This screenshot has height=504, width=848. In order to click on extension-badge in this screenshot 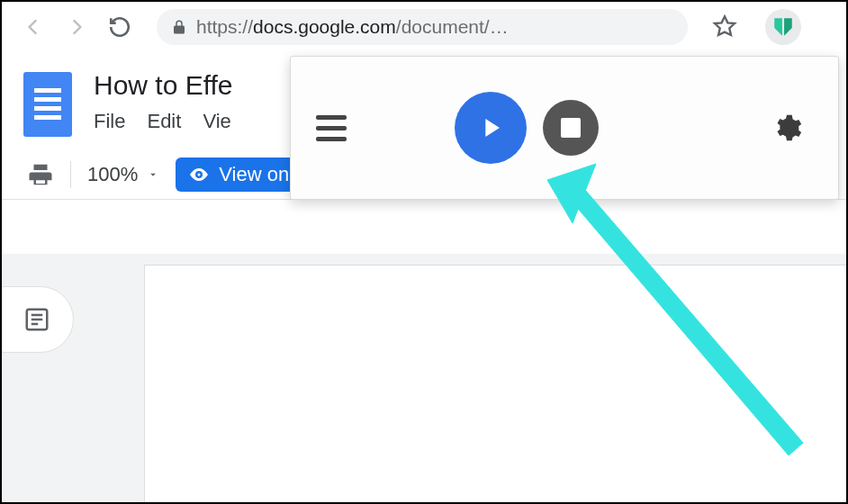, I will do `click(783, 27)`.